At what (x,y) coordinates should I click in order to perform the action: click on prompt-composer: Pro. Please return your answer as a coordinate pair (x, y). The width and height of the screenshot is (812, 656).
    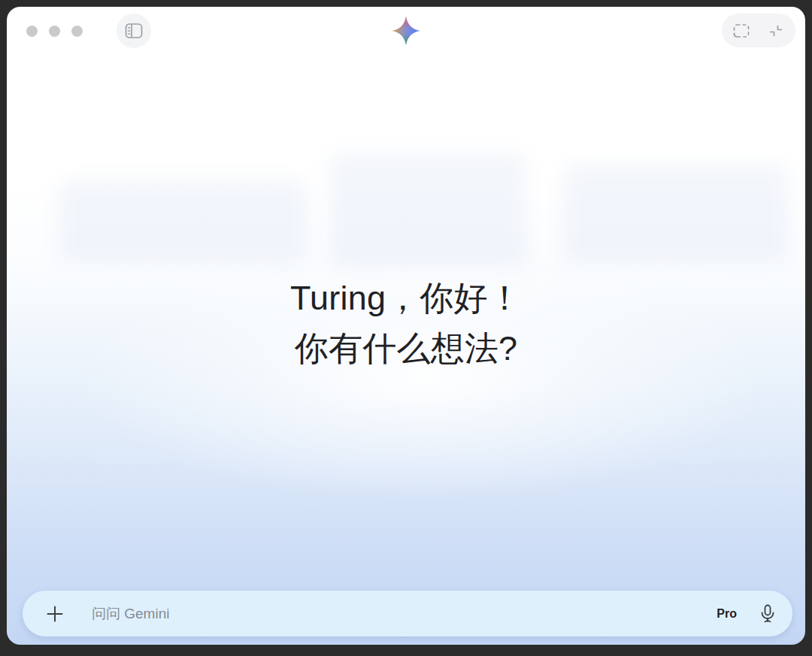
    Looking at the image, I should click on (408, 613).